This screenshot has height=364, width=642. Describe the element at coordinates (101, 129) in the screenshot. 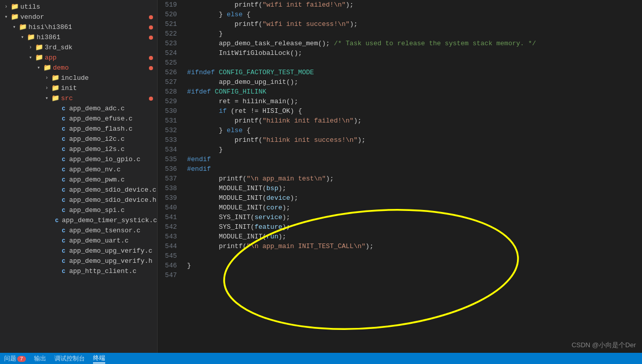

I see `sidebar-item-label: app_demo_flash.c` at that location.